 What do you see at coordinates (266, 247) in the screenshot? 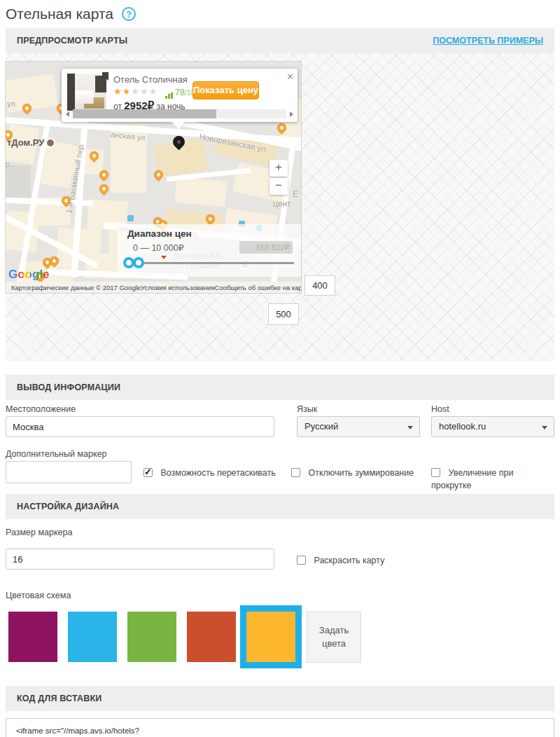
I see `max-price-chip: 169 822₽` at bounding box center [266, 247].